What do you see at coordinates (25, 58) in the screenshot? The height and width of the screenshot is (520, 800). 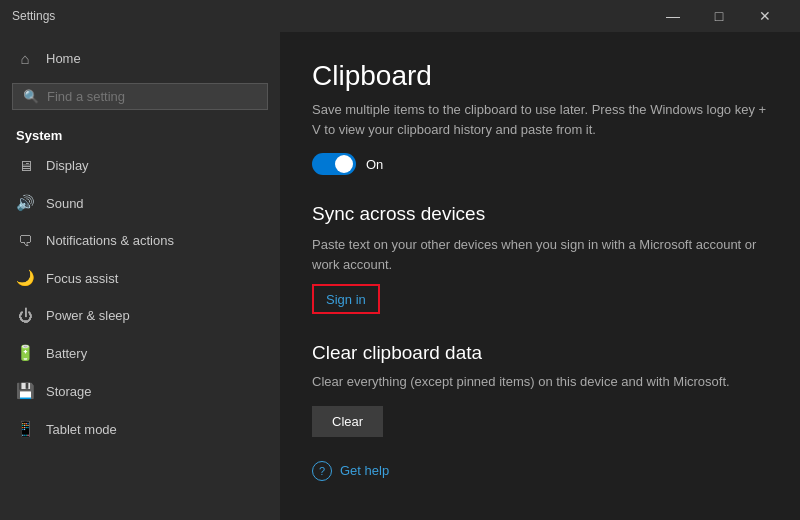 I see `home-icon: ⌂` at bounding box center [25, 58].